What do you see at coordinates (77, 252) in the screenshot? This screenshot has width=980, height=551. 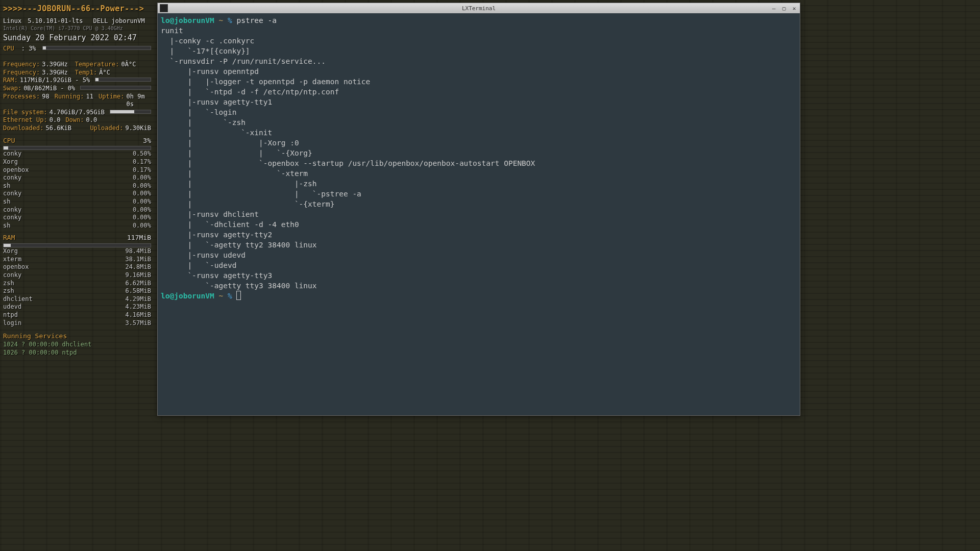 I see `ram-proc-row: Xorg98.4MiB` at bounding box center [77, 252].